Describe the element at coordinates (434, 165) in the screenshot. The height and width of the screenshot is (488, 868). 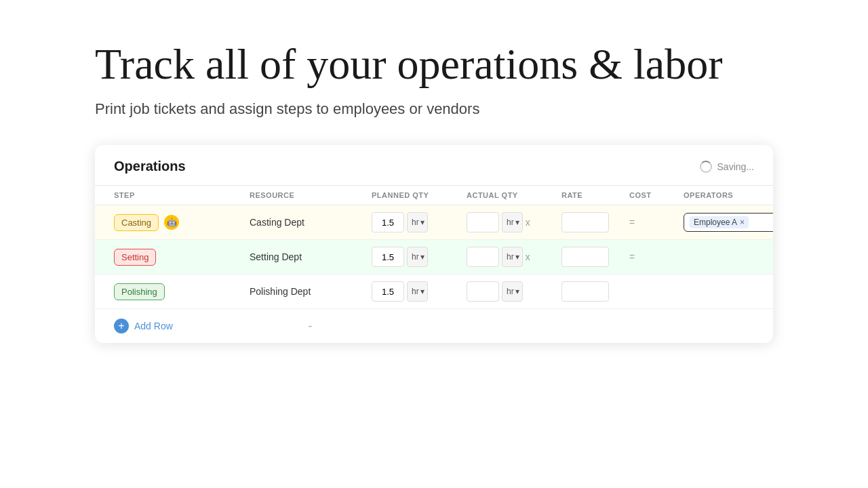
I see `card-header: Operations Saving...` at that location.